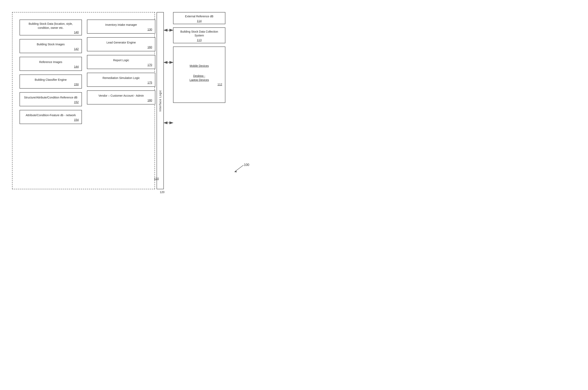 This screenshot has height=390, width=588. Describe the element at coordinates (150, 100) in the screenshot. I see `box-180-number: 180` at that location.